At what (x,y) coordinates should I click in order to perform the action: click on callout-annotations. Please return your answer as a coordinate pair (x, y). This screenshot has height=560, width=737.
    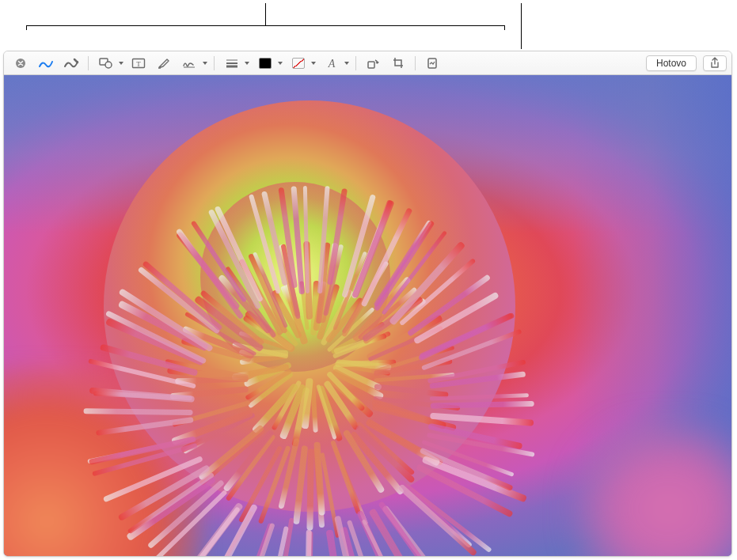
    Looking at the image, I should click on (369, 25).